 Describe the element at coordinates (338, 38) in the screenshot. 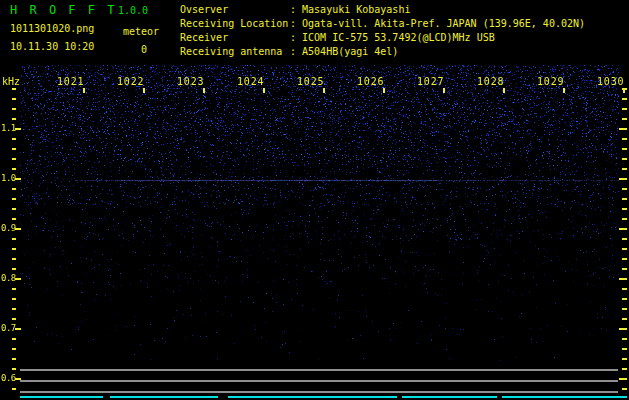

I see `info-row-receiver: Receiver: ICOM IC-575 53.7492(@LCD)MHz U…` at that location.